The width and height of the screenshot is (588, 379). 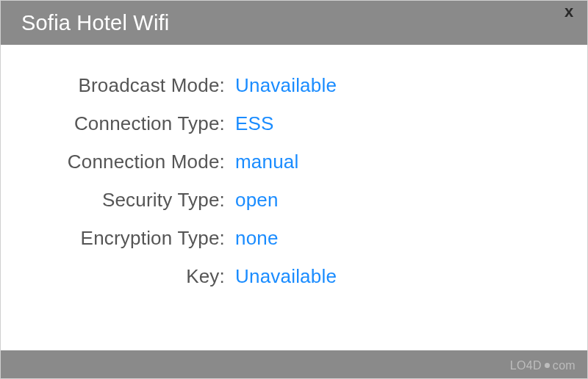 I want to click on detail-row: Security Type open, so click(x=294, y=200).